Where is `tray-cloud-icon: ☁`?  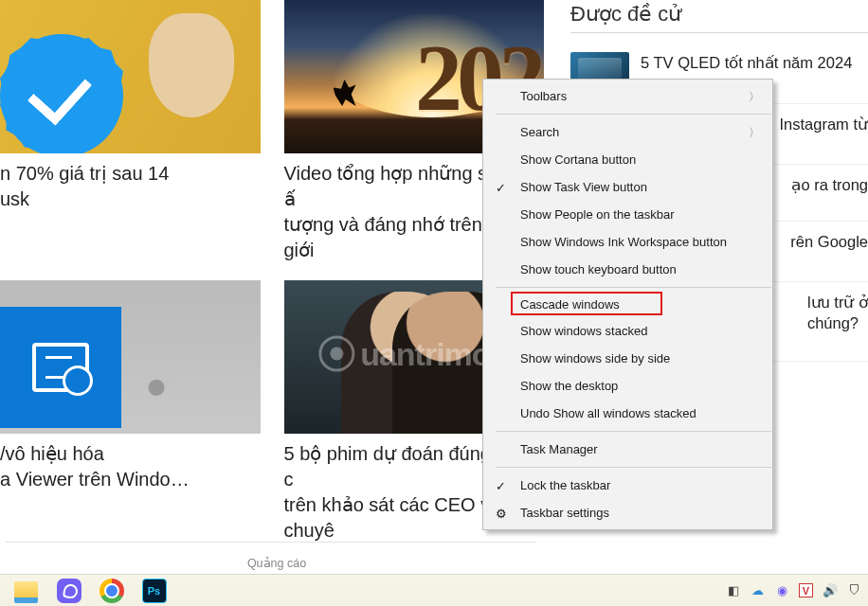
tray-cloud-icon: ☁ is located at coordinates (758, 591).